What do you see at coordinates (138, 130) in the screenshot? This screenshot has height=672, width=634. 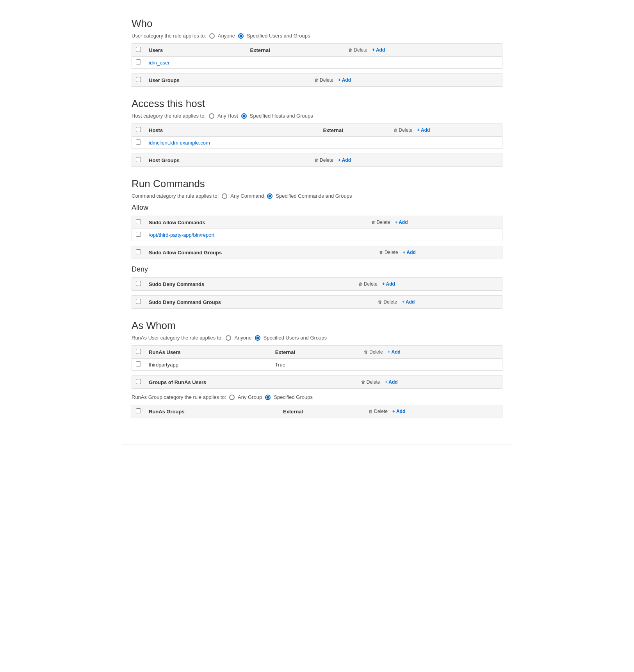 I see `hosts-select-all-checkbox` at bounding box center [138, 130].